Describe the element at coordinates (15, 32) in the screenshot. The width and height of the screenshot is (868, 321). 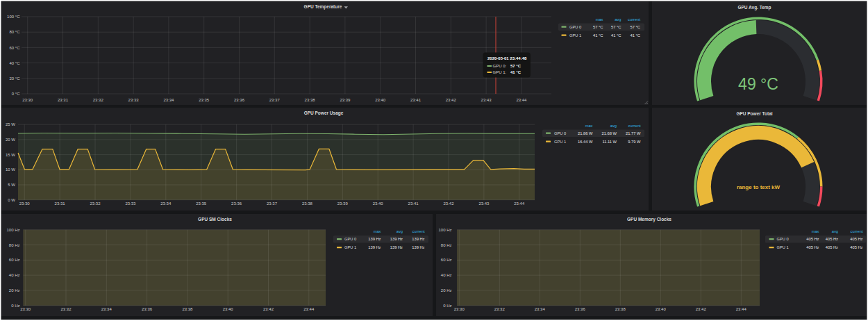
I see `svg-text: 80 °C` at that location.